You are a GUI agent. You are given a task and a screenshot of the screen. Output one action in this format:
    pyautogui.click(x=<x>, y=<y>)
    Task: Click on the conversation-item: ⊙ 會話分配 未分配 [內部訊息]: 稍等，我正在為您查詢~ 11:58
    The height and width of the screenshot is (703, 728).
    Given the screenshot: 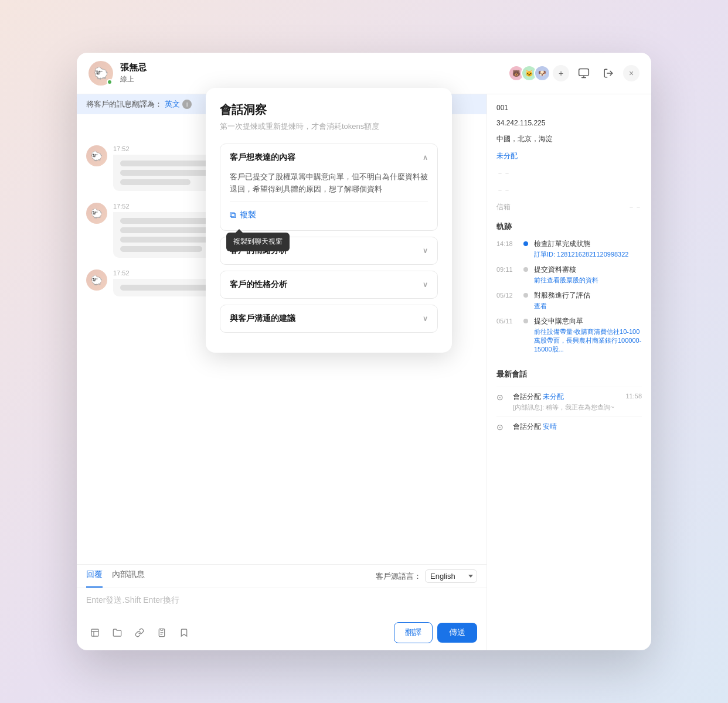 What is the action you would take?
    pyautogui.click(x=569, y=402)
    